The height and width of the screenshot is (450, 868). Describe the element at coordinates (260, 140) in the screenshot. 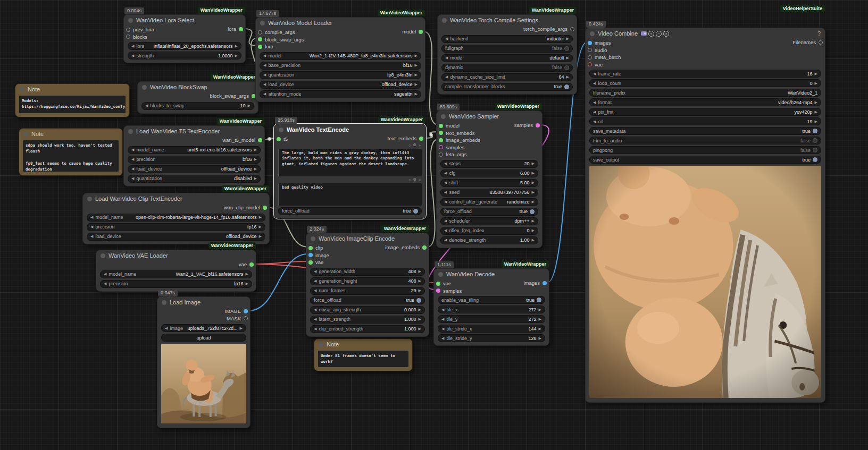

I see `output-port-wan_t5_model` at that location.